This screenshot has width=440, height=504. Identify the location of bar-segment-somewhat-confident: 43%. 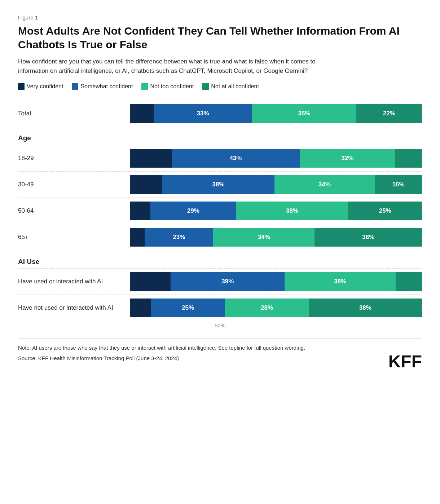
(236, 158).